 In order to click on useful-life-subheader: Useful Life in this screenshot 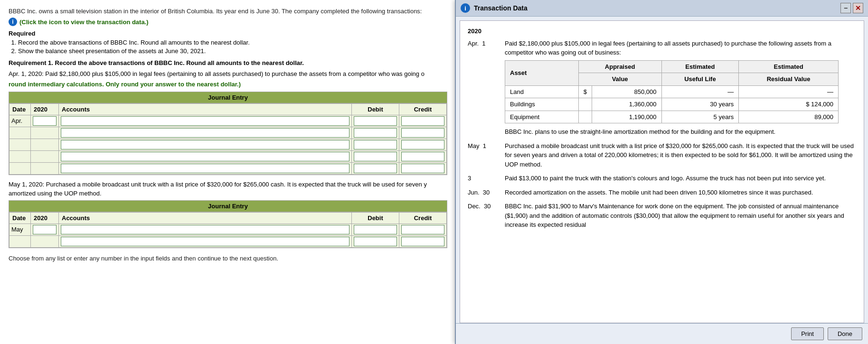, I will do `click(700, 80)`.